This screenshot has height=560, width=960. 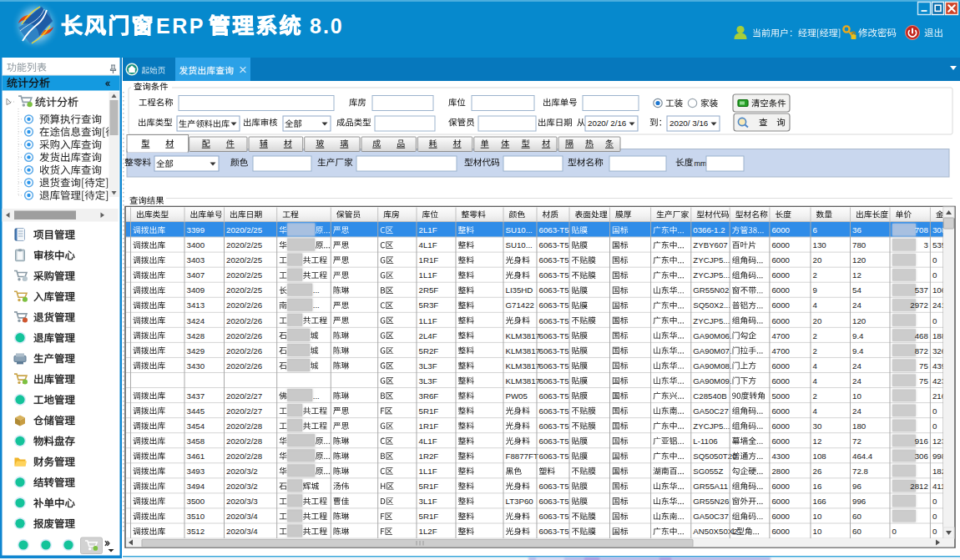 What do you see at coordinates (820, 501) in the screenshot?
I see `svg-text: 166` at bounding box center [820, 501].